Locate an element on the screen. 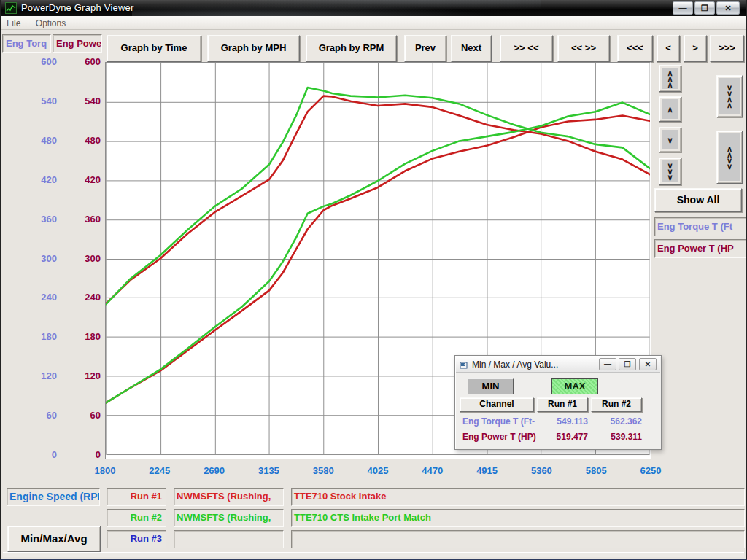 This screenshot has height=560, width=747. maximize-button: ❐ is located at coordinates (705, 8).